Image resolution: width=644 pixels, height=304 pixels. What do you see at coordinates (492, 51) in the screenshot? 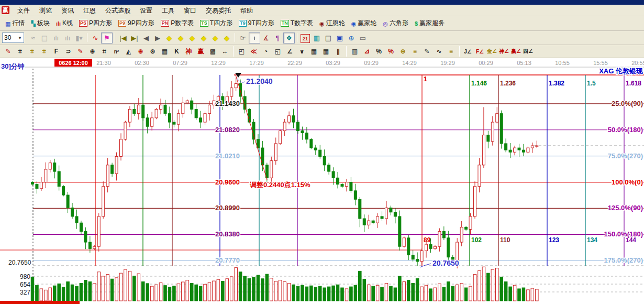
I see `gold-angle-tool: 金∠` at bounding box center [492, 51].